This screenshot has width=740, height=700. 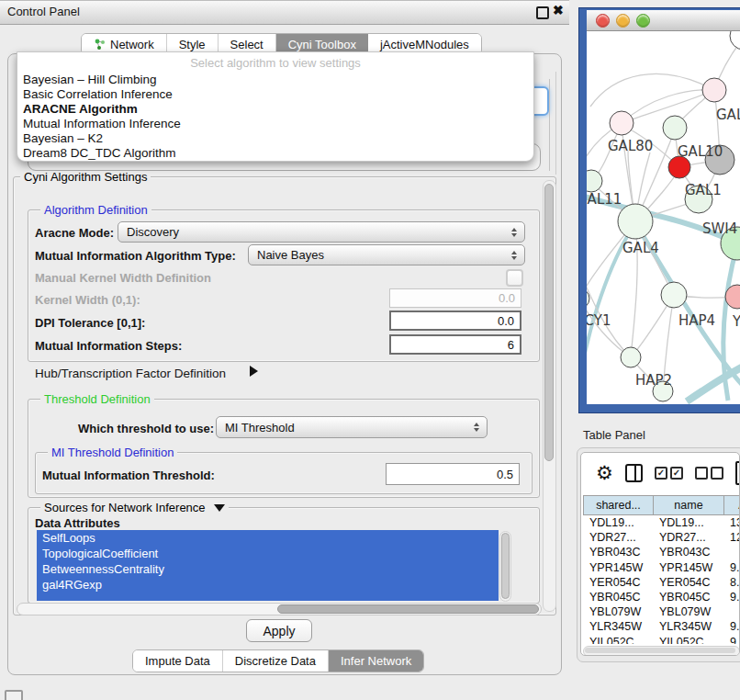 What do you see at coordinates (275, 124) in the screenshot?
I see `algorithm-option-mutual-information-inference: Mutual Information Inference` at bounding box center [275, 124].